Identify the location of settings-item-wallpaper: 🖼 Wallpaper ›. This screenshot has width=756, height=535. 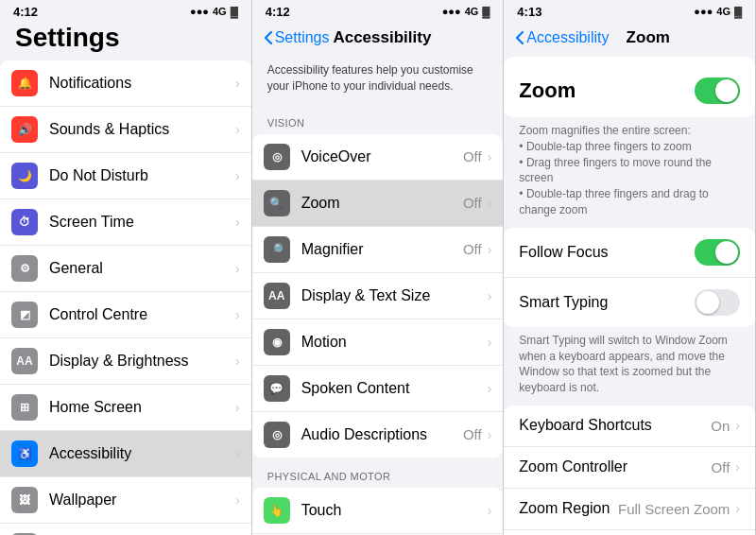
(126, 501).